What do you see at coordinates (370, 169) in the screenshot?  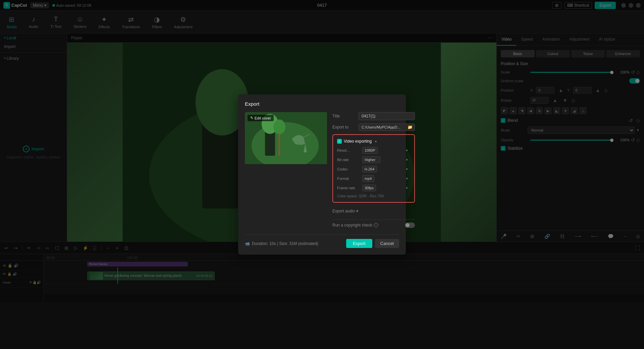 I see `codec-select: H.264 H.265` at bounding box center [370, 169].